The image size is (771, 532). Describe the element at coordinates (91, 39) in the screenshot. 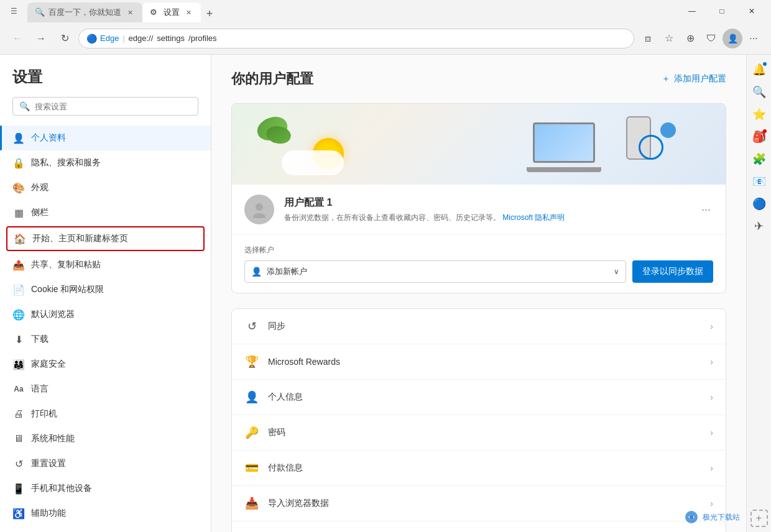

I see `edge-favicon: 🔵` at that location.